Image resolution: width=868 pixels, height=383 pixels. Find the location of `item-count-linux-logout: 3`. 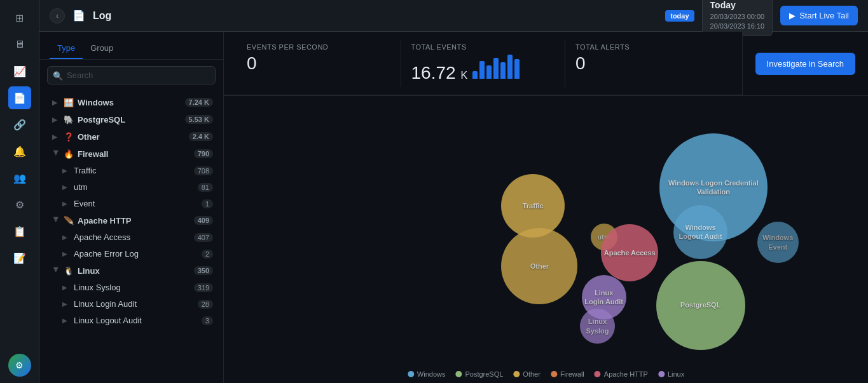

item-count-linux-logout: 3 is located at coordinates (207, 321).